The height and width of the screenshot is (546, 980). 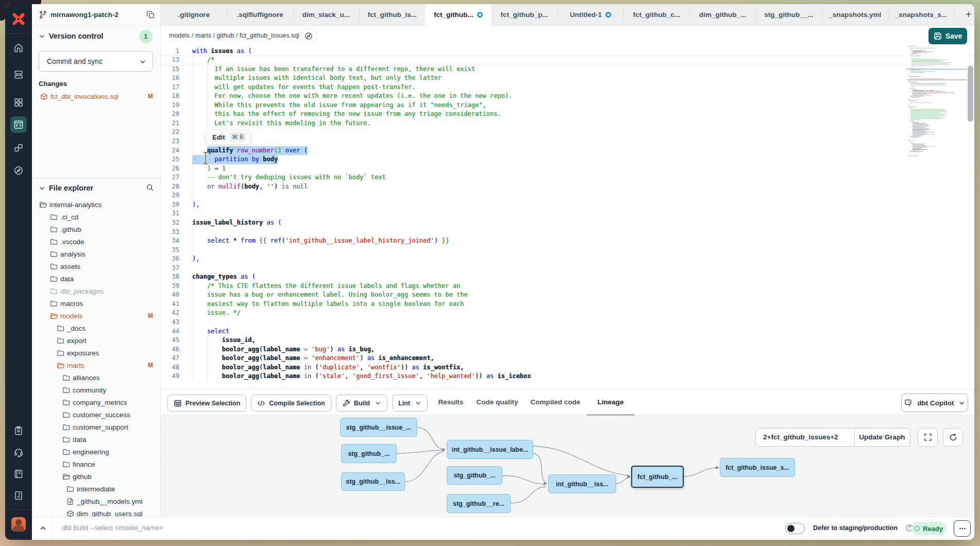 I want to click on lineage-node-n7: int_github__iss..., so click(x=582, y=484).